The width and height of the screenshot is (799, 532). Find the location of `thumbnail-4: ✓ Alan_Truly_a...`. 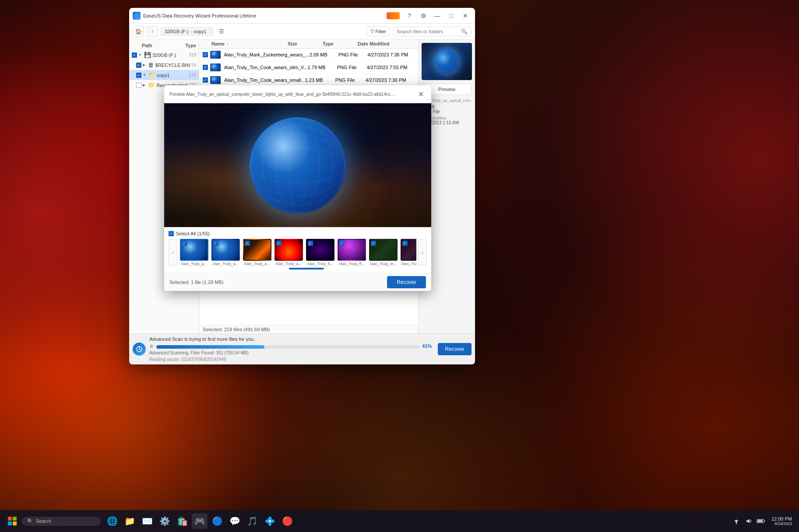

thumbnail-4: ✓ Alan_Truly_a... is located at coordinates (289, 252).